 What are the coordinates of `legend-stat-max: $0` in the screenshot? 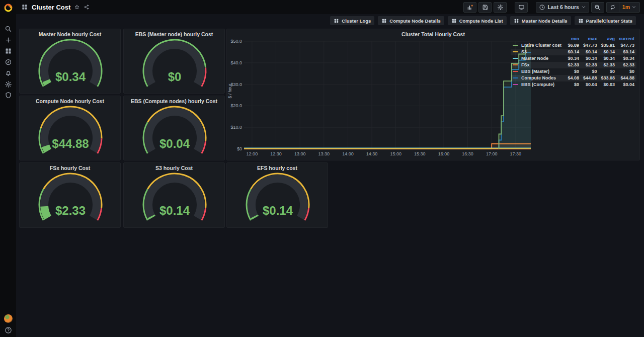 It's located at (590, 71).